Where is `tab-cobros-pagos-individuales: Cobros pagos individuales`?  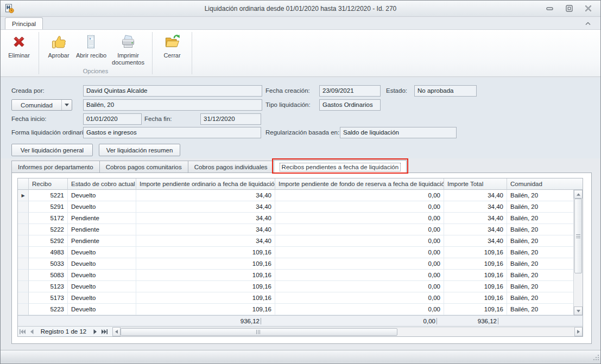
tab-cobros-pagos-individuales: Cobros pagos individuales is located at coordinates (231, 167).